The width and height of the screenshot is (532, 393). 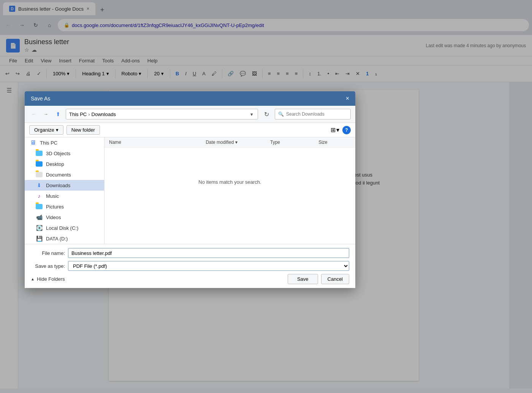 What do you see at coordinates (157, 142) in the screenshot?
I see `col-name-header: Name` at bounding box center [157, 142].